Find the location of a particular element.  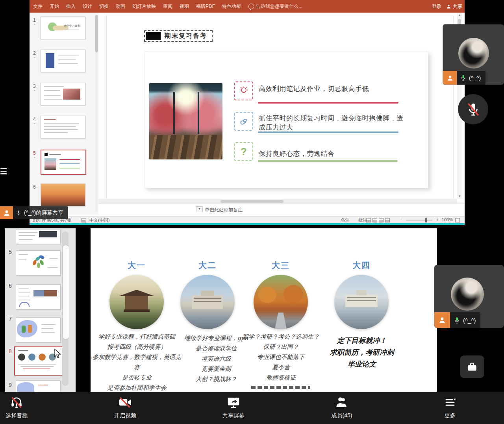

notes-collapse-button: ▼ is located at coordinates (199, 209).